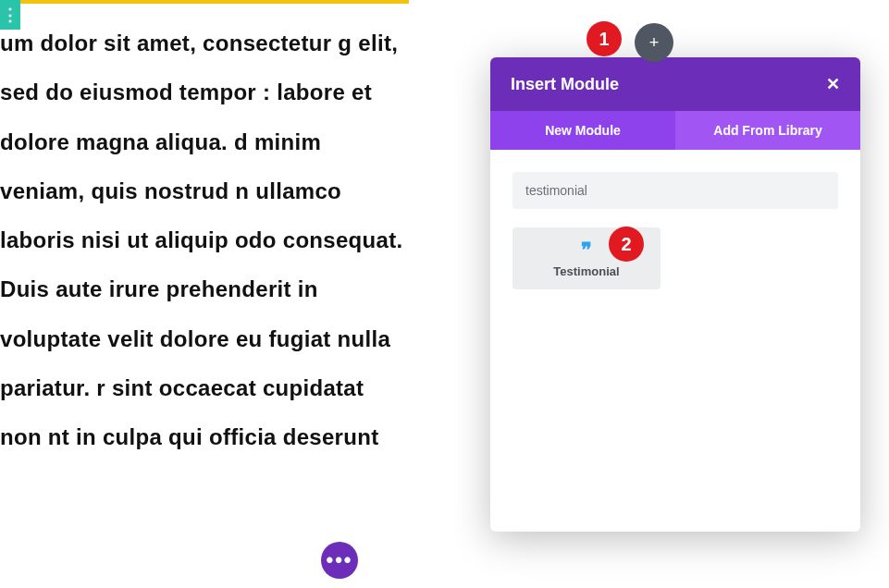 The image size is (889, 588). I want to click on add-module-trigger: +, so click(654, 43).